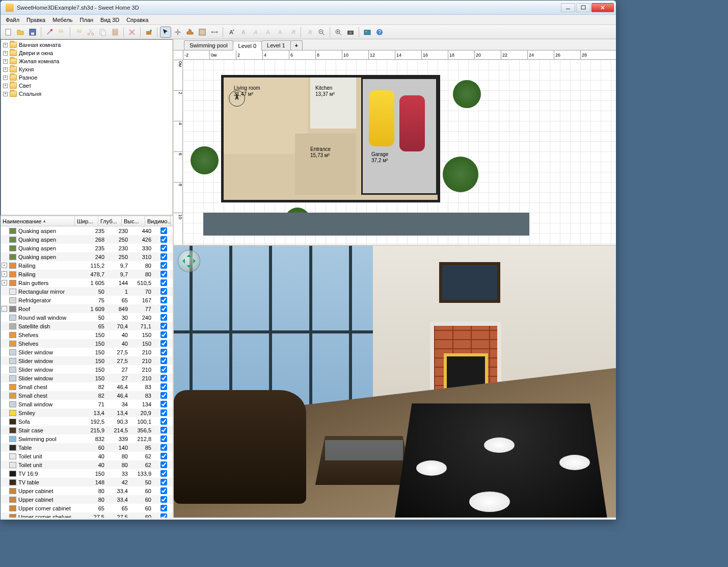 The width and height of the screenshot is (728, 567). Describe the element at coordinates (196, 261) in the screenshot. I see `nav-right-icon` at that location.